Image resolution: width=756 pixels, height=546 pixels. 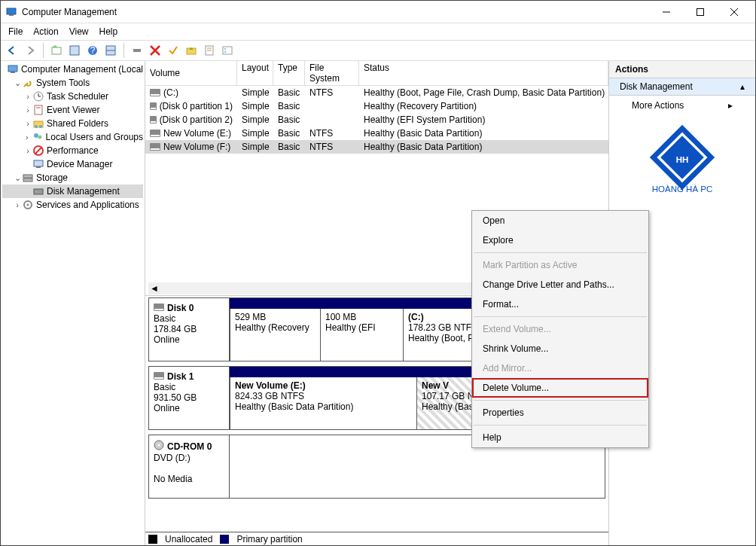 What do you see at coordinates (682, 105) in the screenshot?
I see `actions-more: More Actions ▸` at bounding box center [682, 105].